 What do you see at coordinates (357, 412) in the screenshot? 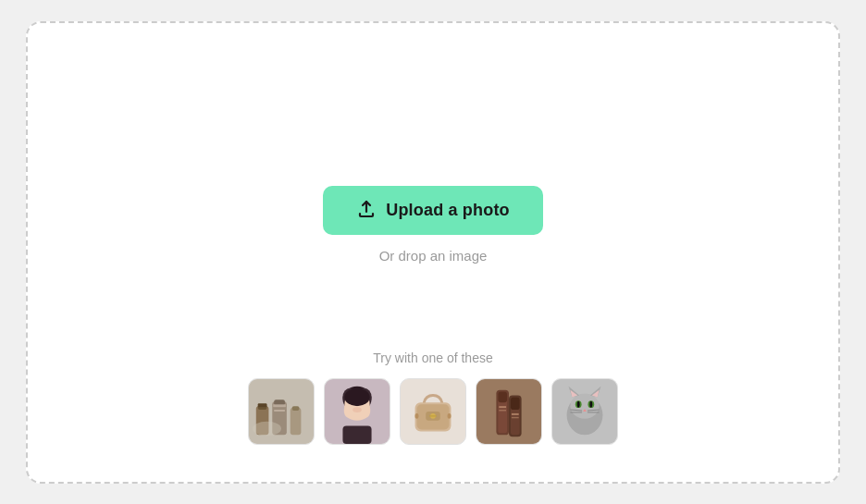
I see `sample-woman` at bounding box center [357, 412].